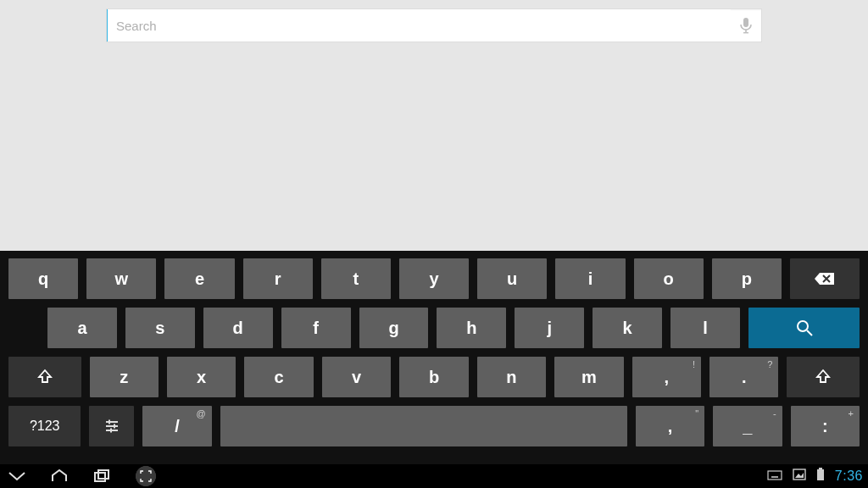 The image size is (868, 488). Describe the element at coordinates (356, 279) in the screenshot. I see `key-t: t` at that location.